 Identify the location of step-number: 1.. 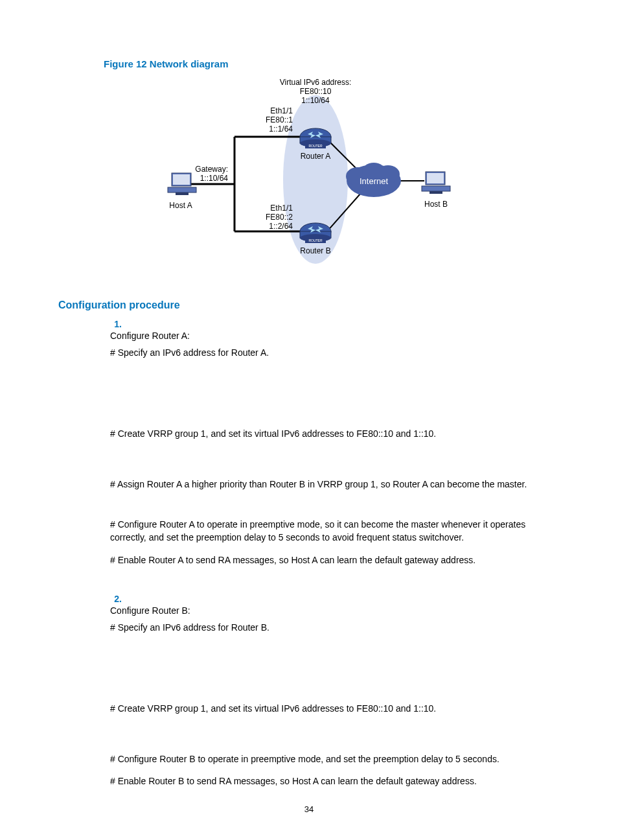
(113, 324).